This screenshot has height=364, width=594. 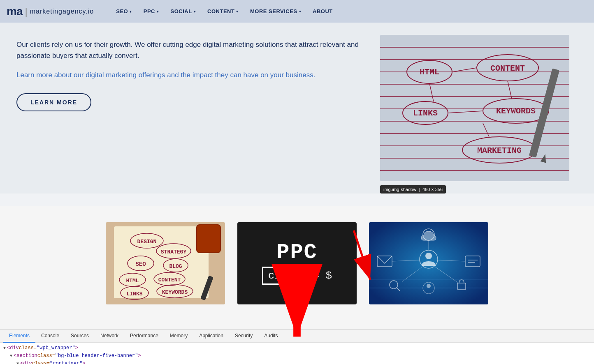 What do you see at coordinates (109, 336) in the screenshot?
I see `tab-network: Network` at bounding box center [109, 336].